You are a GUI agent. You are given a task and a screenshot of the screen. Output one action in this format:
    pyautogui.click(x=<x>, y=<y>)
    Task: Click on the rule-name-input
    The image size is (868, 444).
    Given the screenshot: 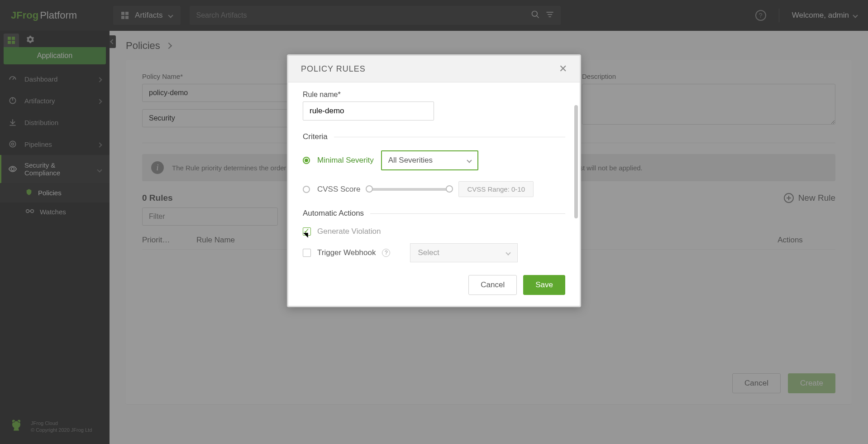 What is the action you would take?
    pyautogui.click(x=368, y=111)
    